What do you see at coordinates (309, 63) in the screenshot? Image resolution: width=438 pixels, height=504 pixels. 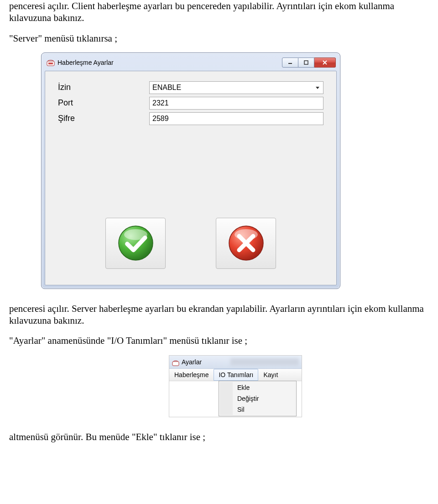 I see `window-controls` at bounding box center [309, 63].